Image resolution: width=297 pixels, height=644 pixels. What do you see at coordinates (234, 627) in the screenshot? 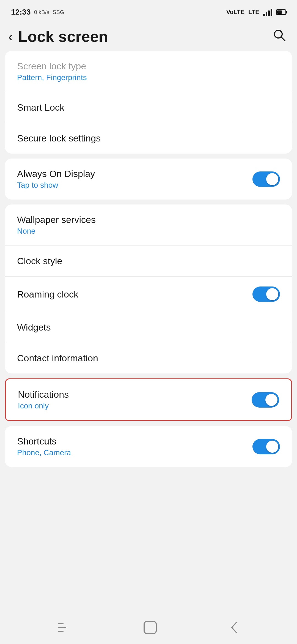
I see `back-button-nav` at bounding box center [234, 627].